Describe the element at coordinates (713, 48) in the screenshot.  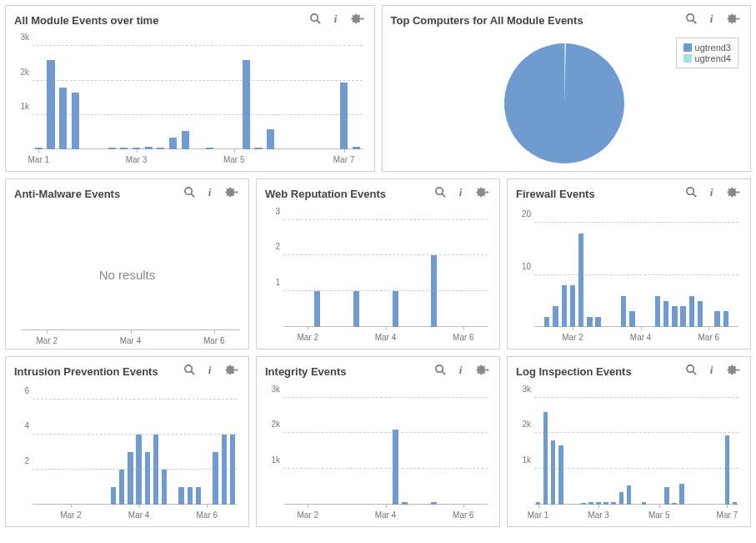
I see `legend-label: ugtrend3` at that location.